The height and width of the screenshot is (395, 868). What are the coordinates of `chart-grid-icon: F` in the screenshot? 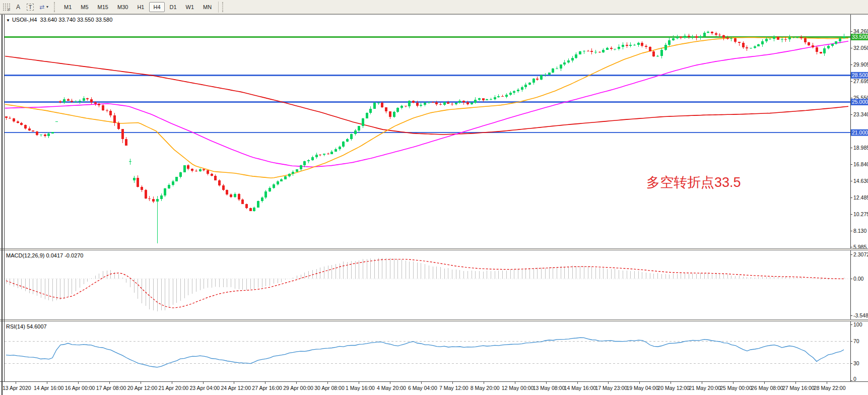 It's located at (6, 7).